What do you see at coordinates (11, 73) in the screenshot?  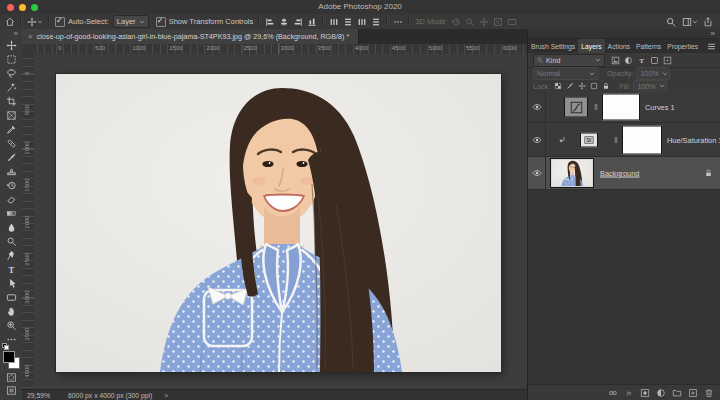 I see `lasso-tool` at bounding box center [11, 73].